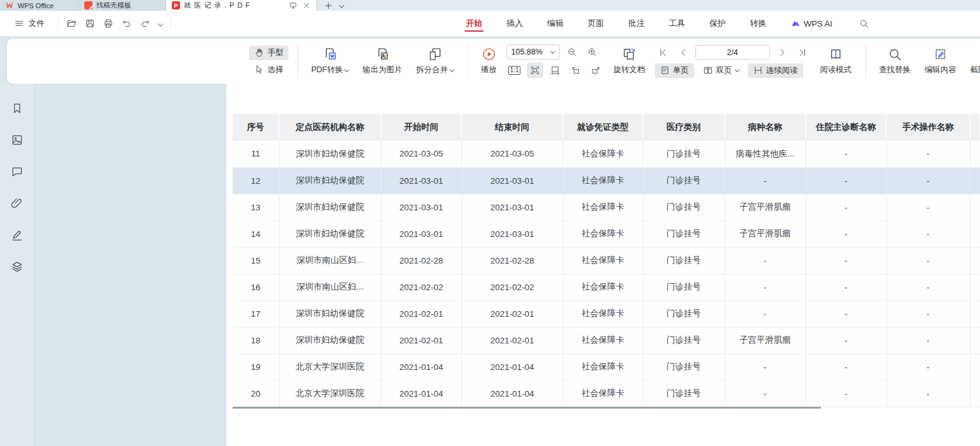 This screenshot has height=446, width=980. What do you see at coordinates (342, 6) in the screenshot?
I see `tab-list-chevron-icon` at bounding box center [342, 6].